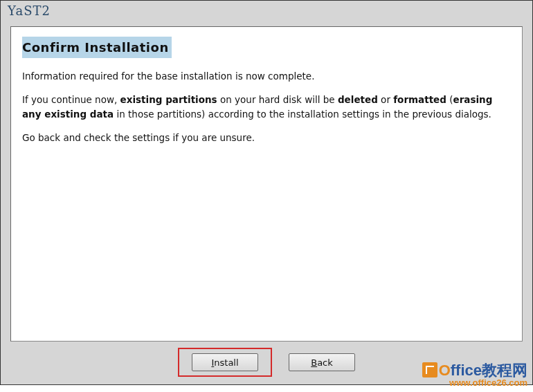 This screenshot has width=533, height=392. Describe the element at coordinates (225, 362) in the screenshot. I see `install-button: Install` at that location.